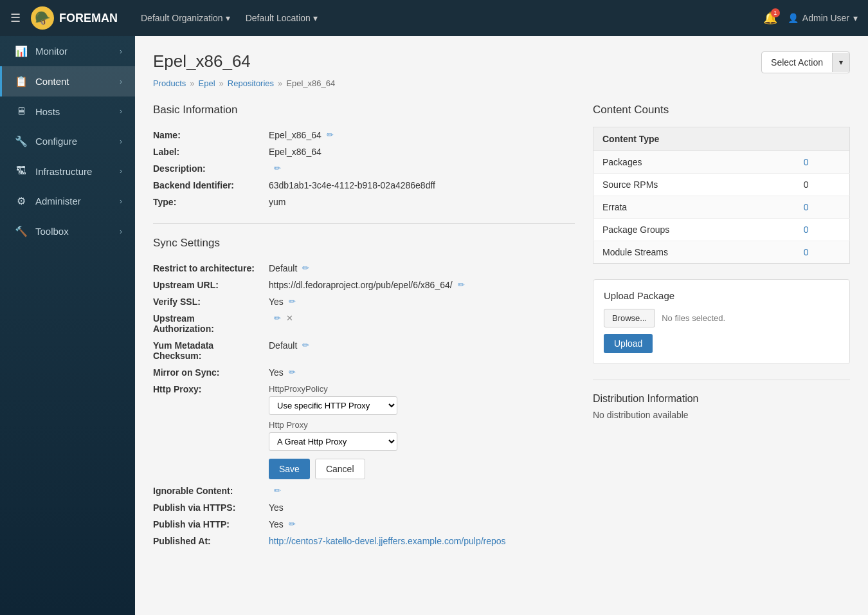 The height and width of the screenshot is (615, 868). Describe the element at coordinates (841, 62) in the screenshot. I see `select-action-caret-icon: ▾` at that location.